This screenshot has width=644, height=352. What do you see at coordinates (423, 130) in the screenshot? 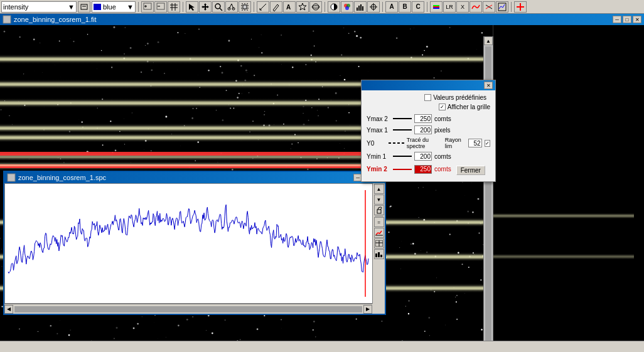
I see `ymax1-input` at bounding box center [423, 130].